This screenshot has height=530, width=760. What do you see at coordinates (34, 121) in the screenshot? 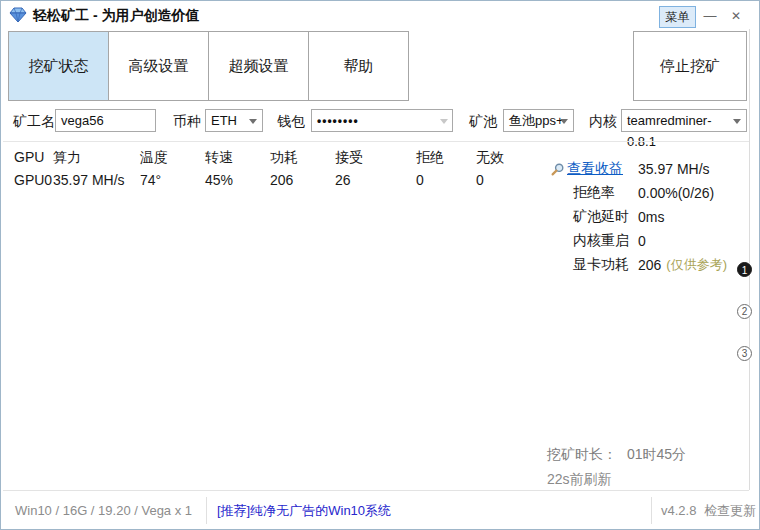
I see `miner-name-label: 矿工名` at bounding box center [34, 121].